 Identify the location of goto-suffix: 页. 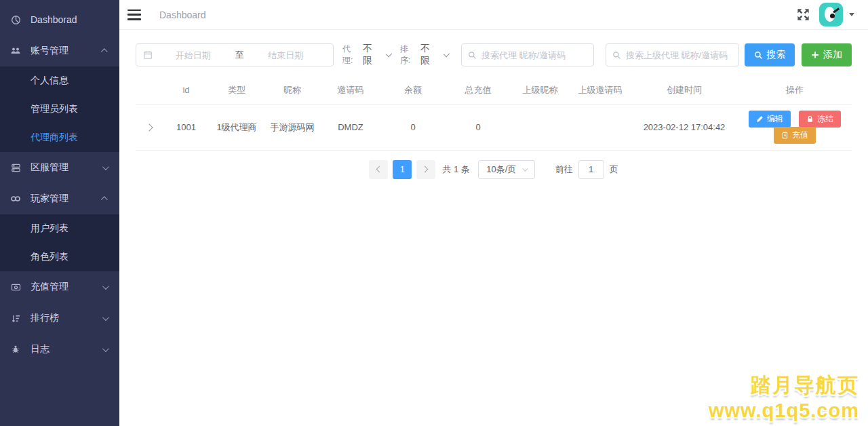
(614, 170).